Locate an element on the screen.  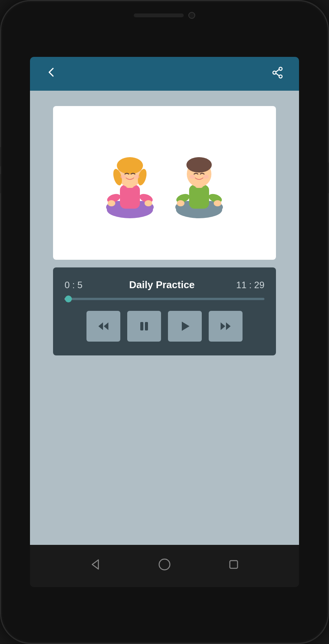
track-title: Daily Practice is located at coordinates (162, 285).